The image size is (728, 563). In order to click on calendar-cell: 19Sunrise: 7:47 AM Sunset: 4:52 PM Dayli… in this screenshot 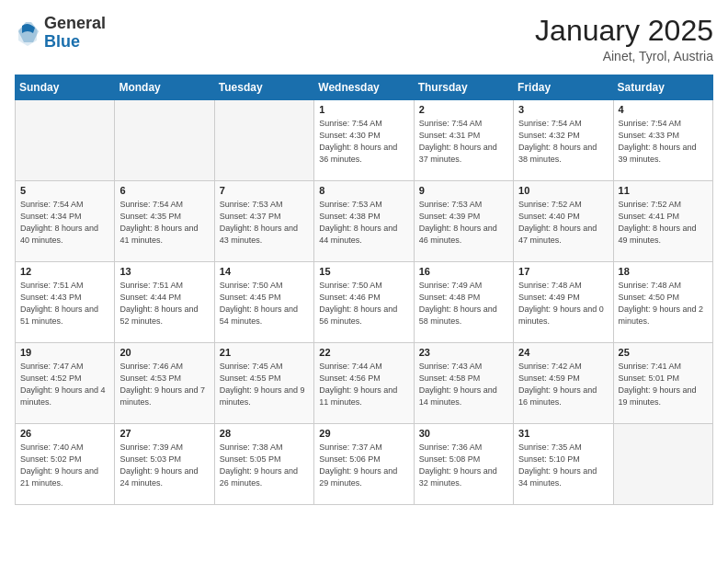, I will do `click(65, 384)`.